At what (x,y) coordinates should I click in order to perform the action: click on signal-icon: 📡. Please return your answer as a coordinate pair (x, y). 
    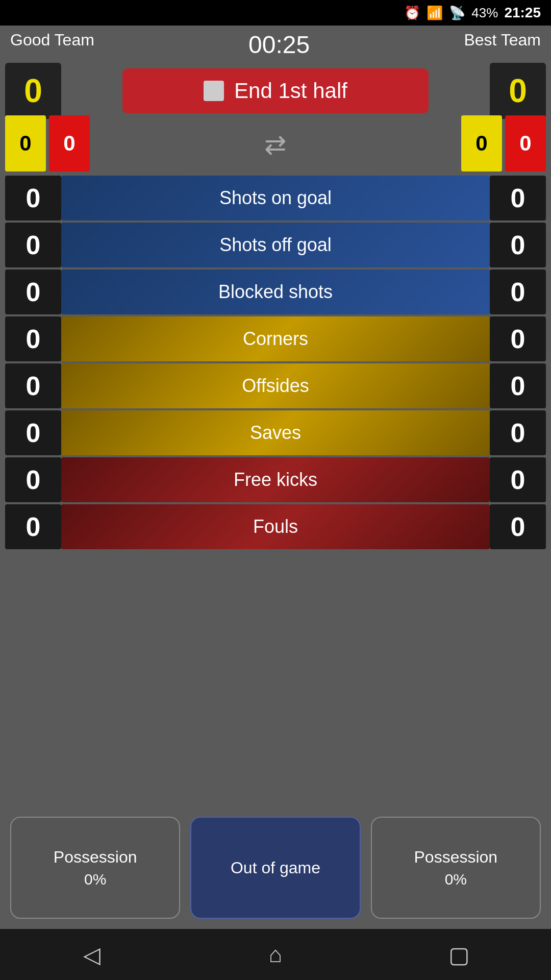
    Looking at the image, I should click on (457, 13).